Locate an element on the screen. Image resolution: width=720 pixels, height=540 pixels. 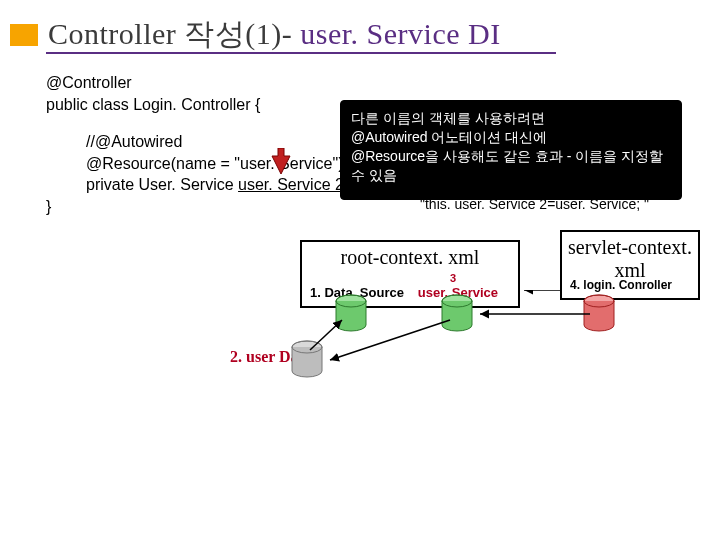
tooltip-box: 다른 이름의 객체를 사용하려면 @Autowired 어노테이션 대신에 @R… is located at coordinates (511, 150).